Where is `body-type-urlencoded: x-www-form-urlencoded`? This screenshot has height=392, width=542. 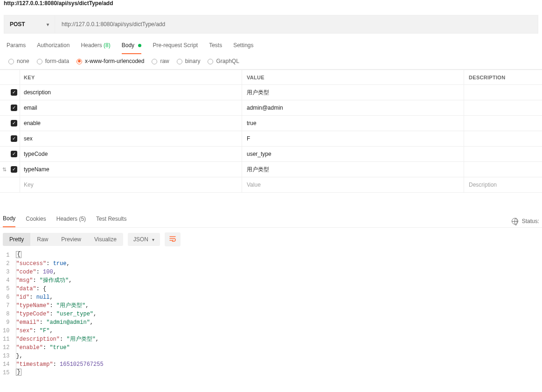
body-type-urlencoded: x-www-form-urlencoded is located at coordinates (110, 61).